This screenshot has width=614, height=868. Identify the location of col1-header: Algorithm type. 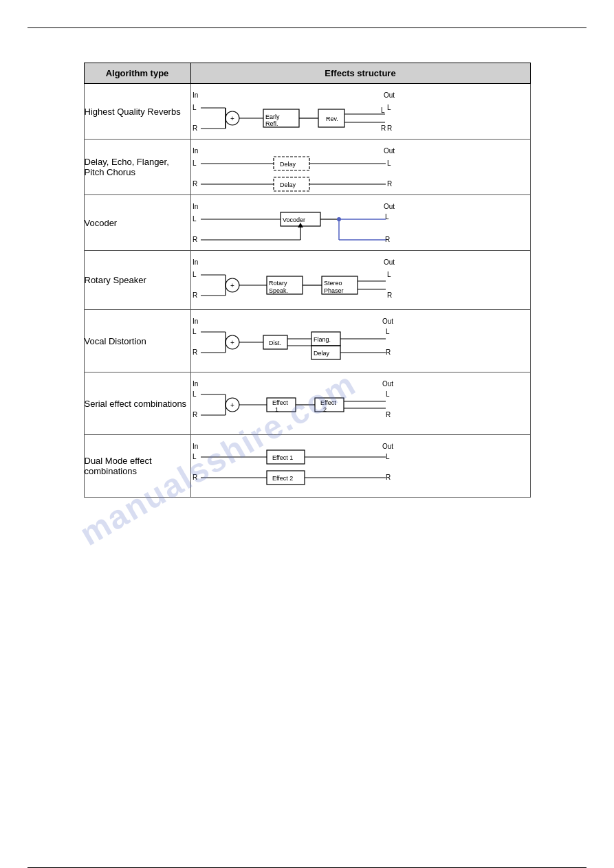
(138, 74).